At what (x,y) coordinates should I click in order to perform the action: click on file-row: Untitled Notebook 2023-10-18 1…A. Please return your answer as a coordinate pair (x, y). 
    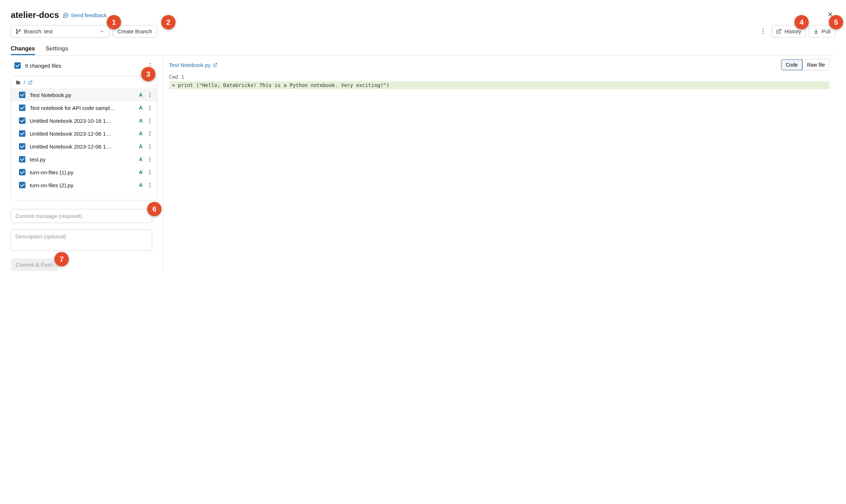
    Looking at the image, I should click on (84, 121).